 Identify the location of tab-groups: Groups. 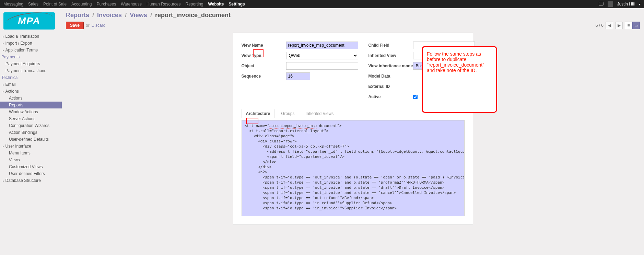
(288, 113).